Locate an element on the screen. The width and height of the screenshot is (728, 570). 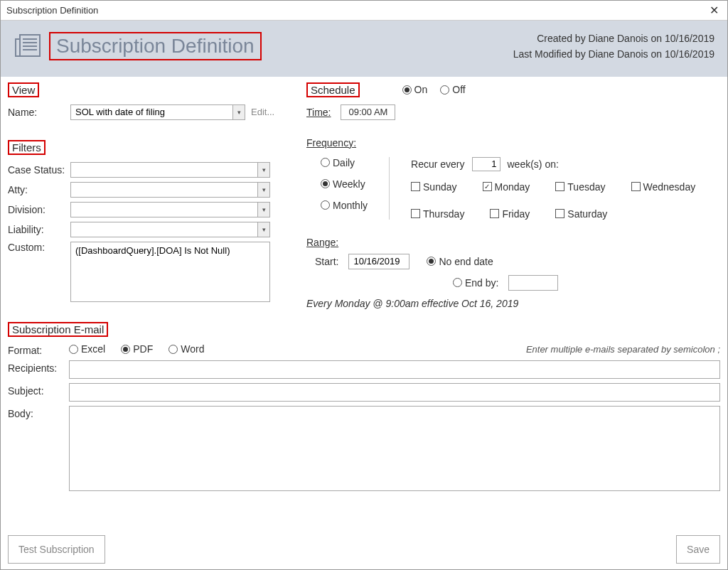
monthly-label: Monthly is located at coordinates (350, 205).